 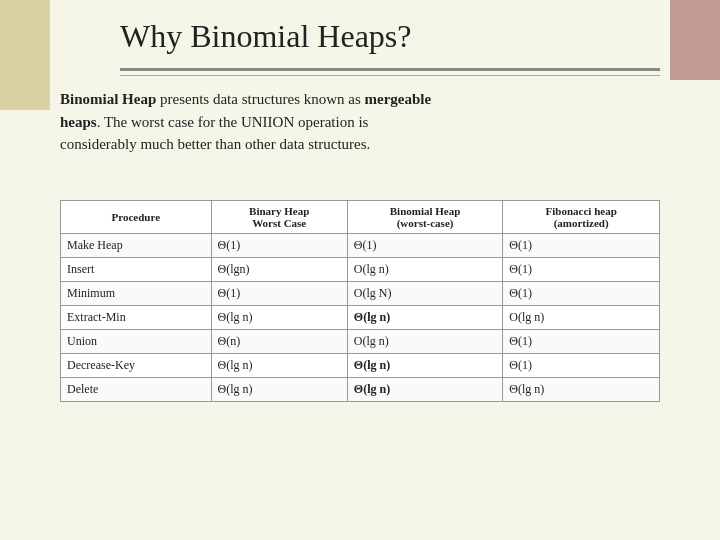 I want to click on intro-line3: considerably much better than other data…, so click(x=215, y=144).